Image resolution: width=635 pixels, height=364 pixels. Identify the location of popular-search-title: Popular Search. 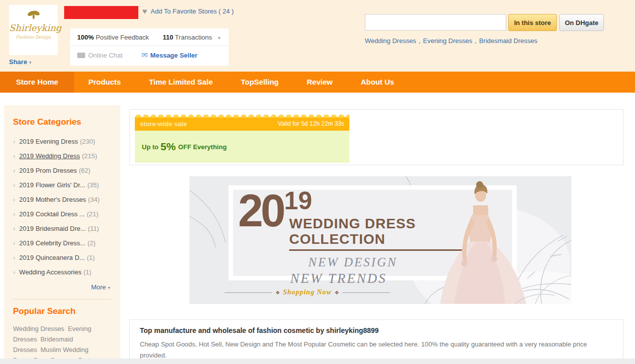
(62, 311).